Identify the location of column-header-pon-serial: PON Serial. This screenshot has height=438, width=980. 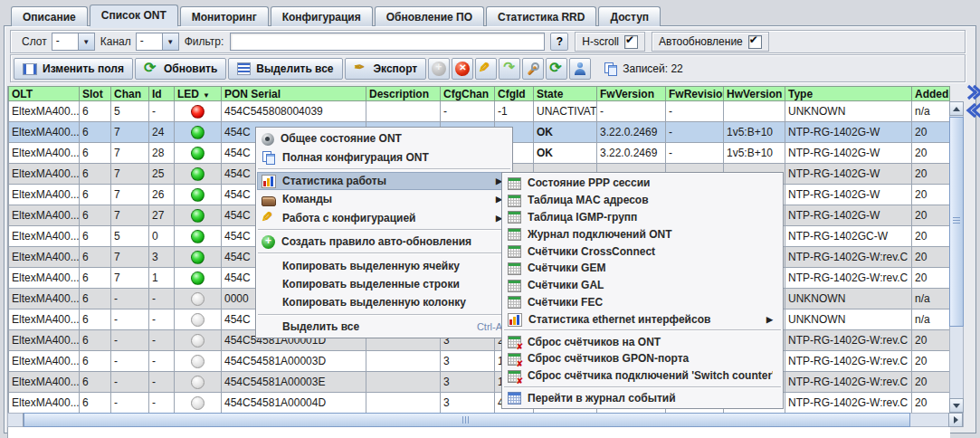
(294, 94).